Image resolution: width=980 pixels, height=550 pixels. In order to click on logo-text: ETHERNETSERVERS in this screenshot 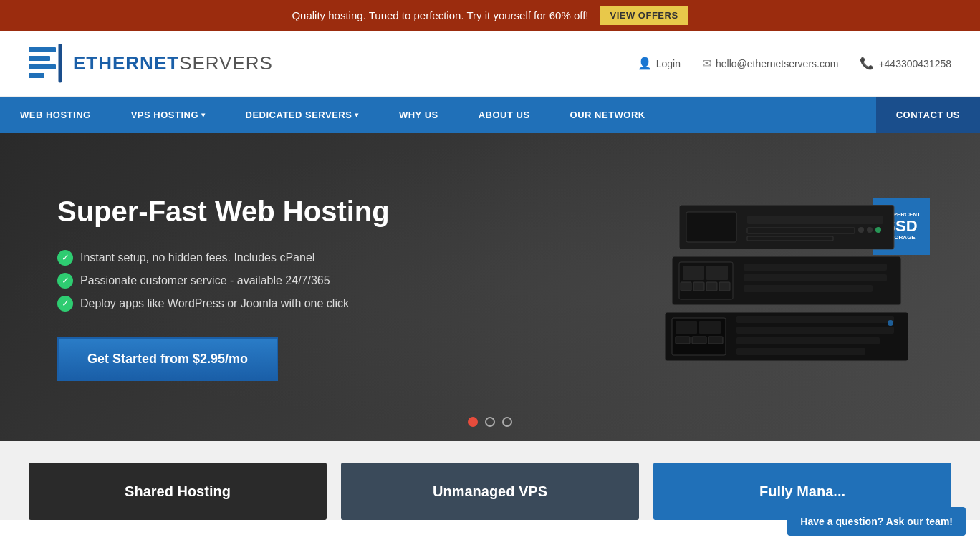, I will do `click(173, 63)`.